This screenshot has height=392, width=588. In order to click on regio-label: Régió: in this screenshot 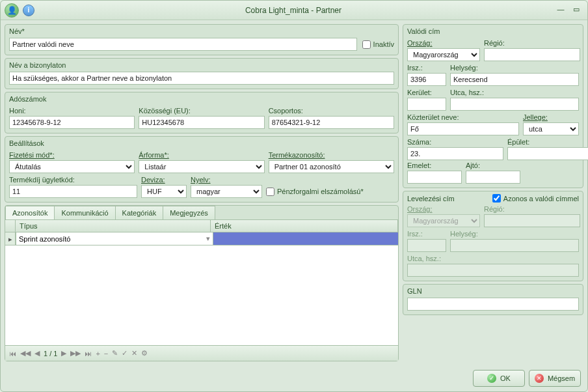, I will do `click(532, 43)`.